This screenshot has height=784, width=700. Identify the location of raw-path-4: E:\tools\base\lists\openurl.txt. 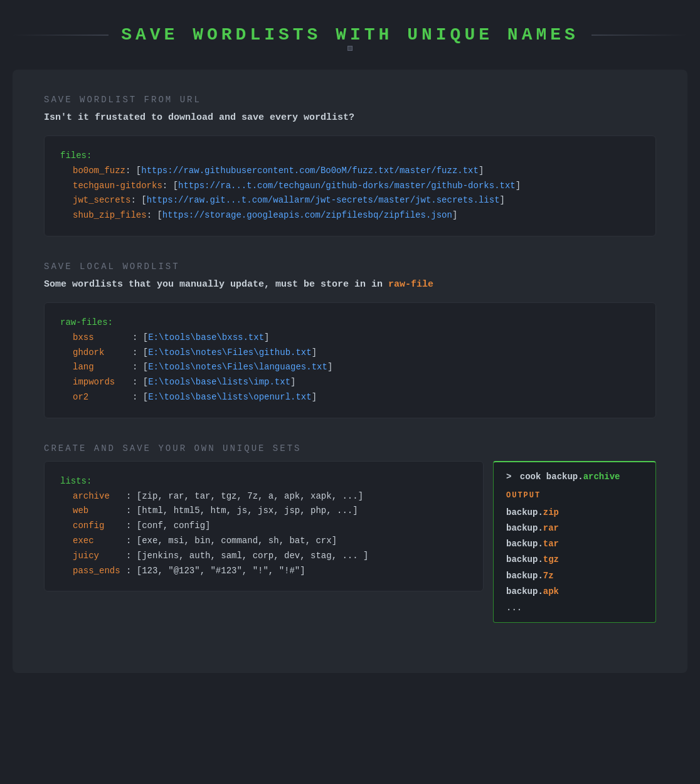
(230, 398).